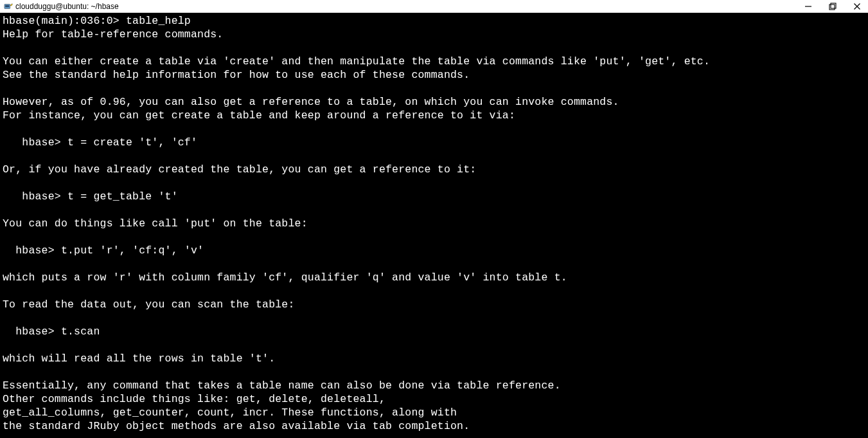  I want to click on terminal-prompt: hbase(main):036:0>, so click(64, 21).